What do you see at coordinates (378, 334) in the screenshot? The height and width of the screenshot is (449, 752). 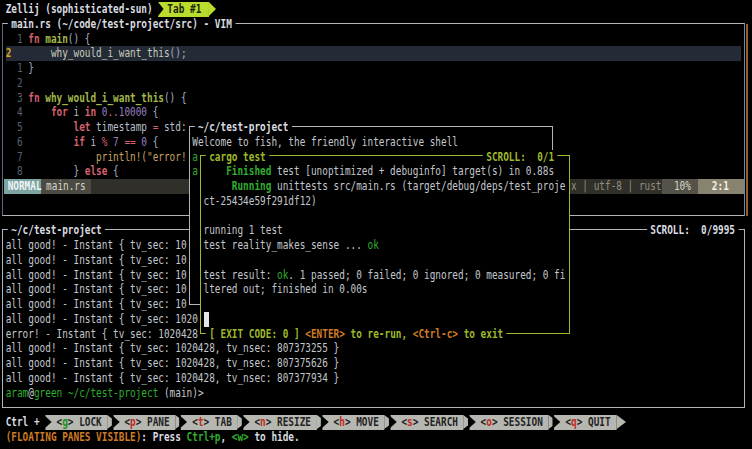 I see `cargo-rerun-text: to re-run,` at bounding box center [378, 334].